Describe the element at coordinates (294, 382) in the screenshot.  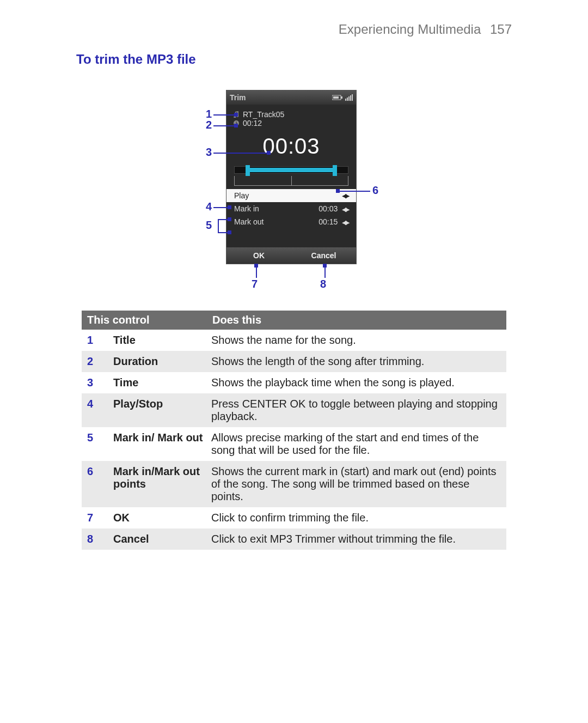
I see `table-row: 3 Time Shows the playback time when the …` at that location.